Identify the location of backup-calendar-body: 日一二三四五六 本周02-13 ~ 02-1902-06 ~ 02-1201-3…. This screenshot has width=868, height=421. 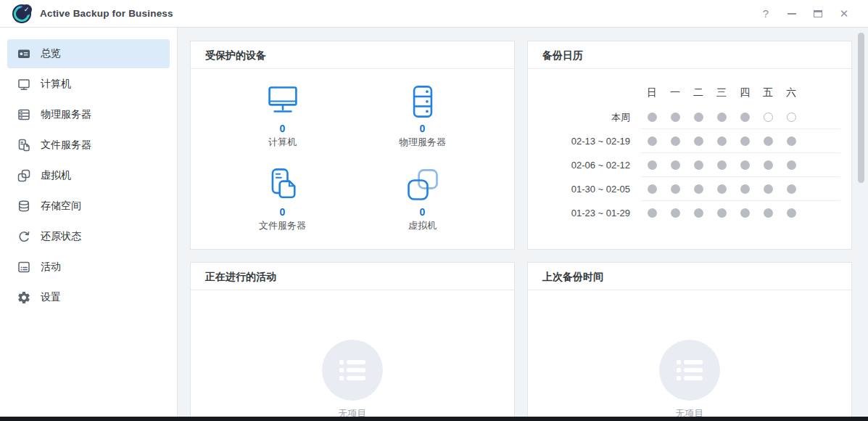
(690, 147).